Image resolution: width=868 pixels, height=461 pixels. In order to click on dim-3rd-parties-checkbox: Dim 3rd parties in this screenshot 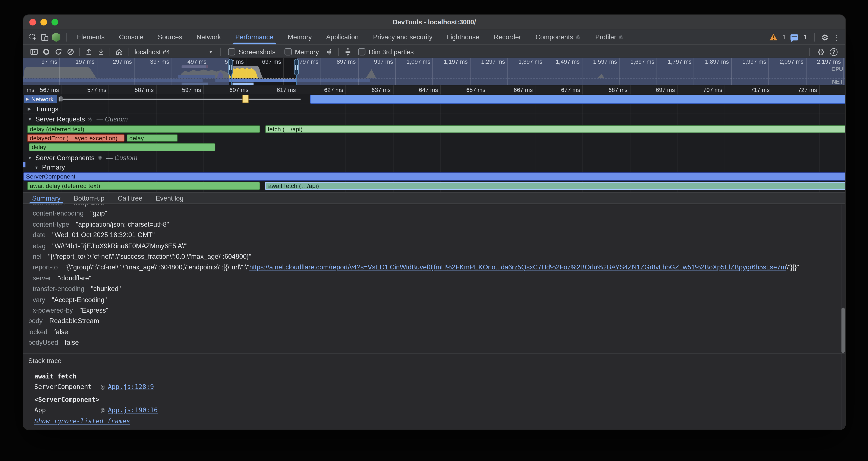, I will do `click(386, 52)`.